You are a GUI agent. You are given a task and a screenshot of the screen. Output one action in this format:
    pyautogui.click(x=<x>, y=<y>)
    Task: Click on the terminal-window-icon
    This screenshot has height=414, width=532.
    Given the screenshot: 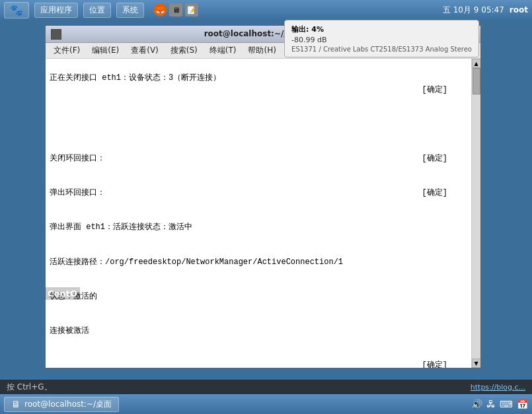 What is the action you would take?
    pyautogui.click(x=56, y=34)
    